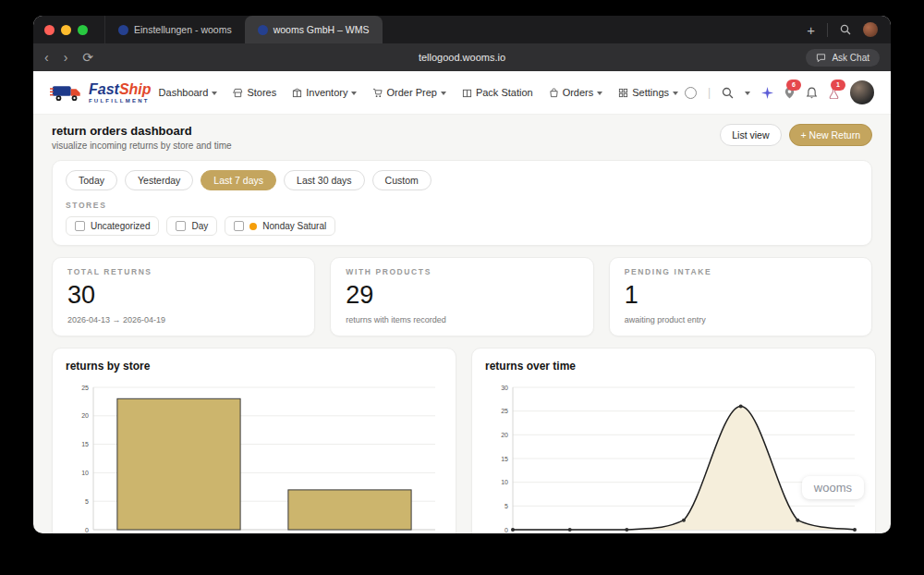 Image resolution: width=924 pixels, height=575 pixels. I want to click on minimize-icon, so click(67, 30).